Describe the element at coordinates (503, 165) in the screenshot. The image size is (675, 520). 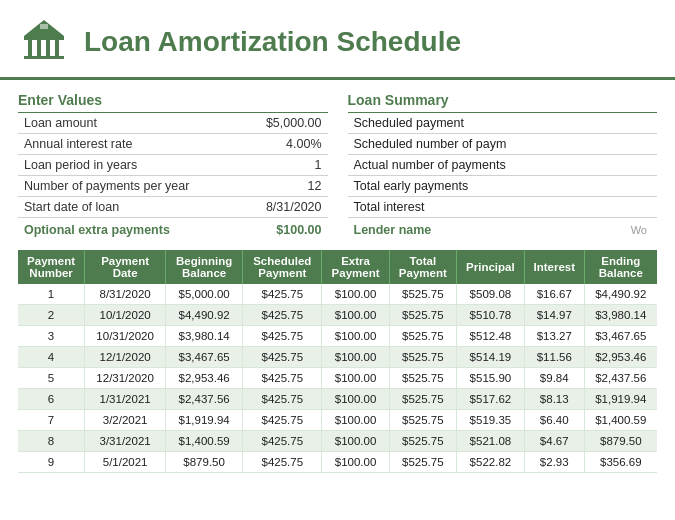
I see `loan-summary-table: Scheduled paymentScheduled number of pay…` at that location.